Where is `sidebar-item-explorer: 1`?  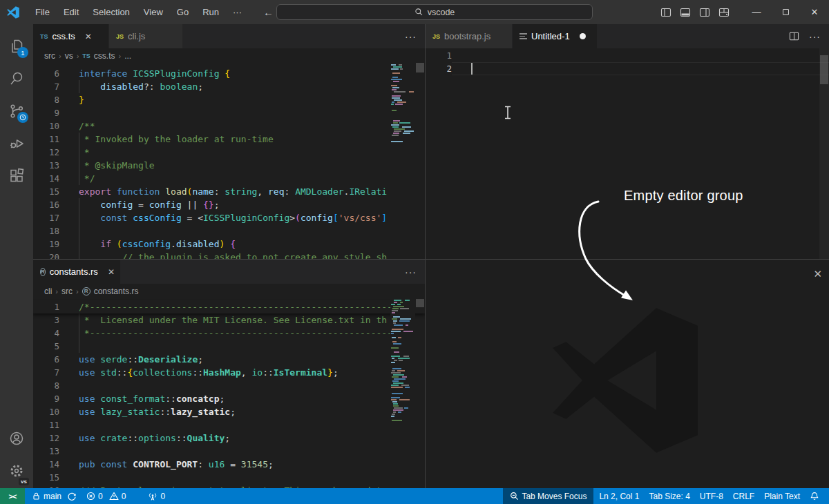
sidebar-item-explorer: 1 is located at coordinates (17, 46).